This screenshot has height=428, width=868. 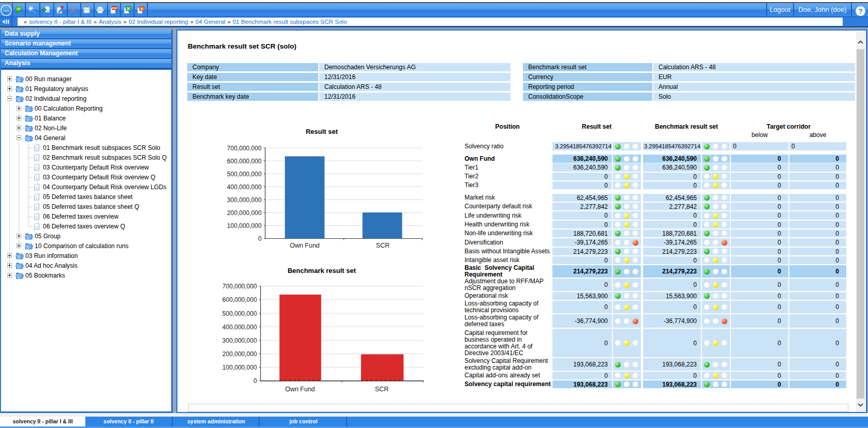 I want to click on svg-text: a, so click(x=142, y=8).